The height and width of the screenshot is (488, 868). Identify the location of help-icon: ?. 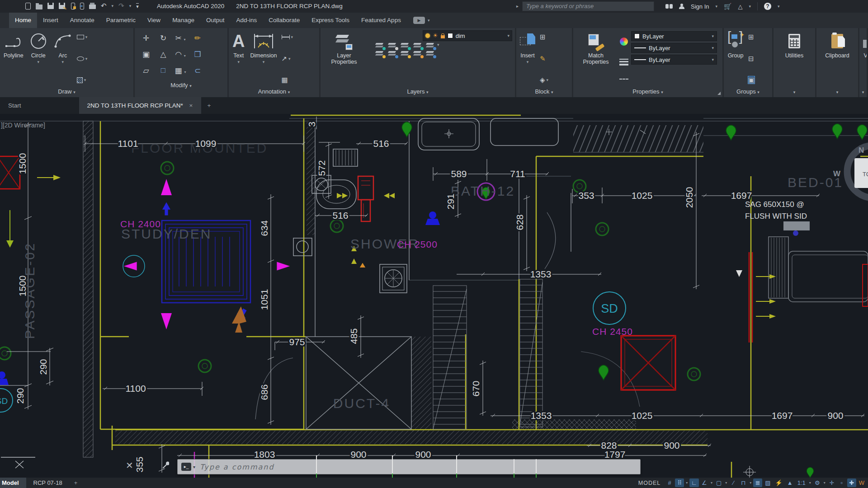
(768, 6).